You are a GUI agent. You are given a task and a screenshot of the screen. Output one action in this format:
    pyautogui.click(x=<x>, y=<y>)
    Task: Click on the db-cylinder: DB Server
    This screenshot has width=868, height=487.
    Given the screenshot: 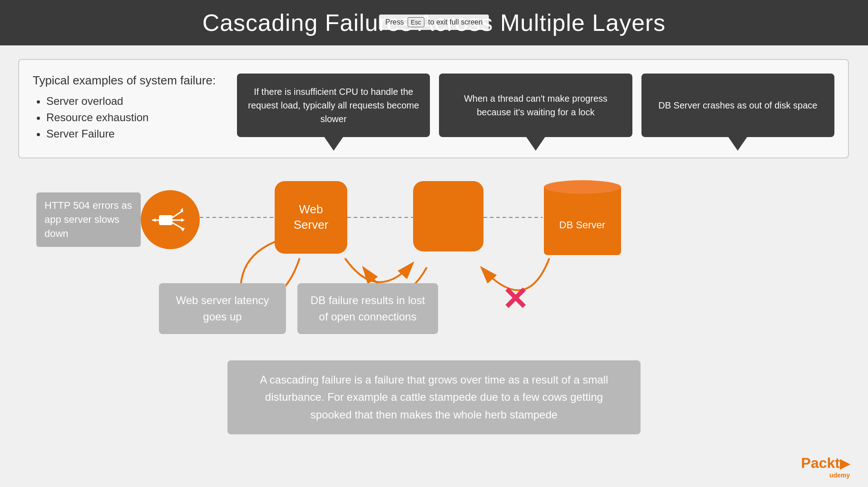 What is the action you would take?
    pyautogui.click(x=582, y=219)
    